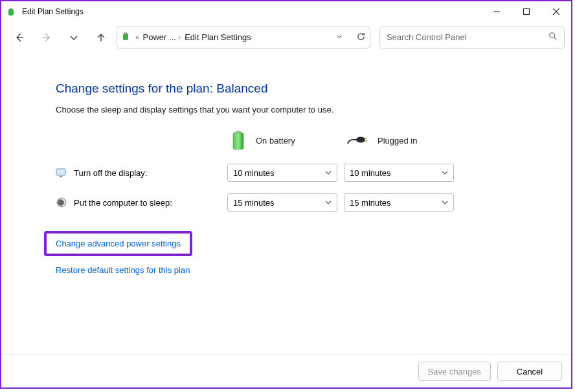  I want to click on row-label-text: Put the computer to sleep:, so click(123, 203).